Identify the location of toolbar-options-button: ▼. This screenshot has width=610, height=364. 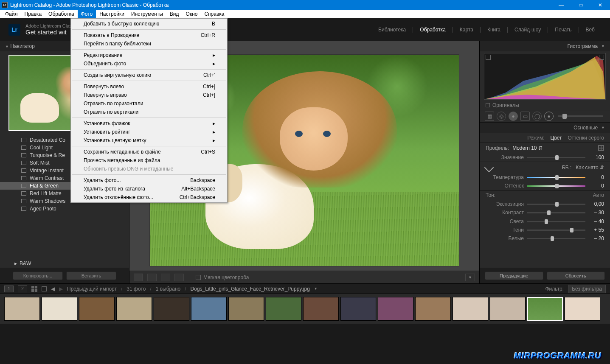
(470, 277).